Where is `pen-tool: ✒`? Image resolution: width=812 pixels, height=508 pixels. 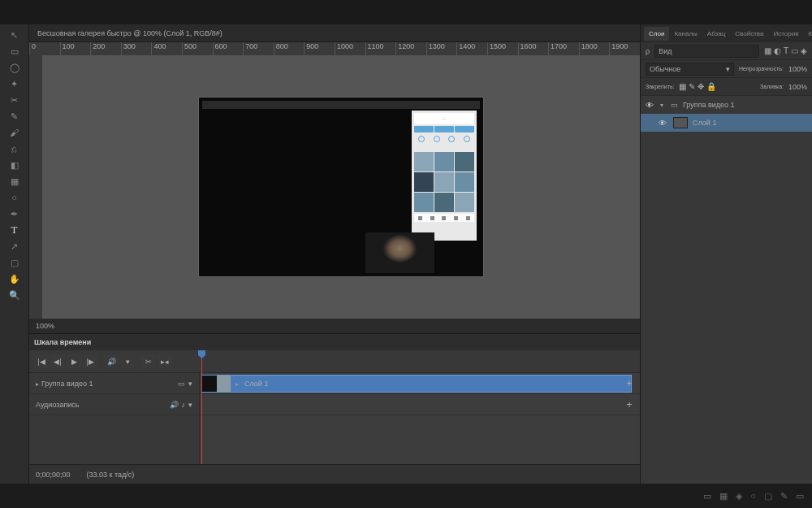 pen-tool: ✒ is located at coordinates (15, 214).